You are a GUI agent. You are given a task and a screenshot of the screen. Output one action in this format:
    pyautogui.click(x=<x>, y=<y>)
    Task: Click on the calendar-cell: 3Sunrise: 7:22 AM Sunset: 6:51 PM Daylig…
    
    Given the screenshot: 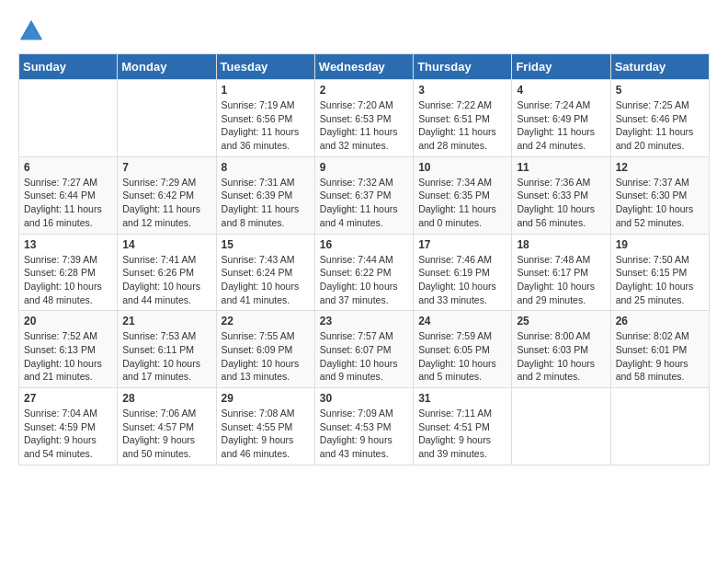 What is the action you would take?
    pyautogui.click(x=463, y=119)
    